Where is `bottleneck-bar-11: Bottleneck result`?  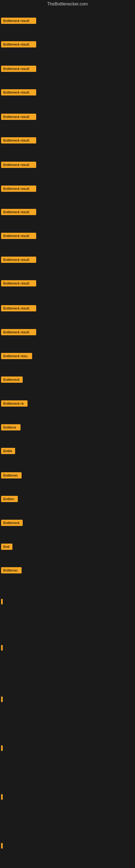 bottleneck-bar-11: Bottleneck result is located at coordinates (19, 260).